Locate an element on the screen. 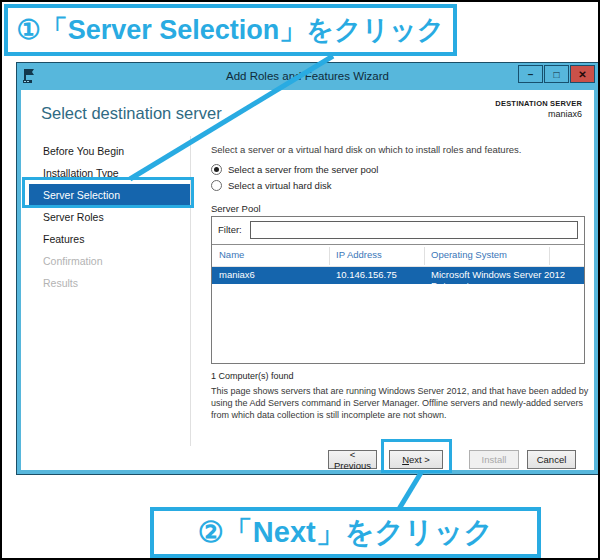 The height and width of the screenshot is (560, 600). previous-button: < Previous is located at coordinates (352, 460).